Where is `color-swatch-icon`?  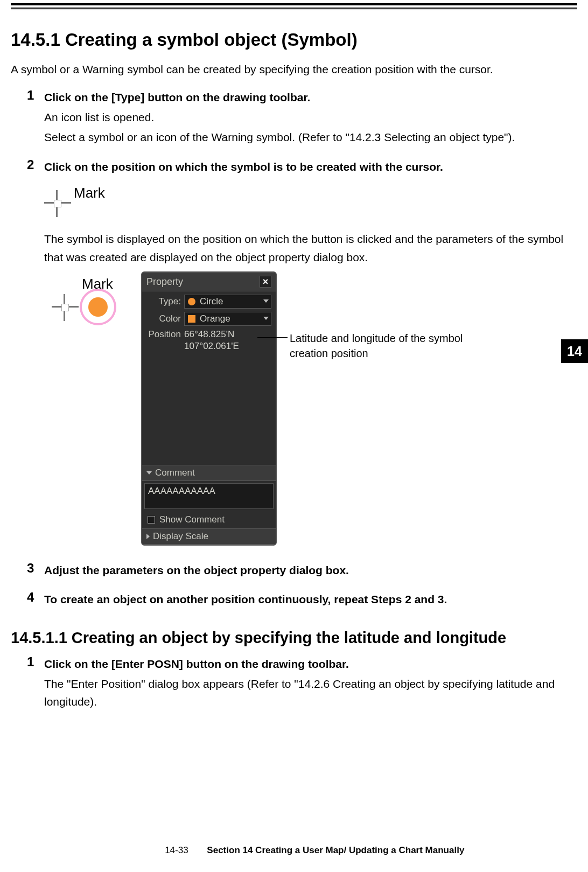
color-swatch-icon is located at coordinates (192, 319).